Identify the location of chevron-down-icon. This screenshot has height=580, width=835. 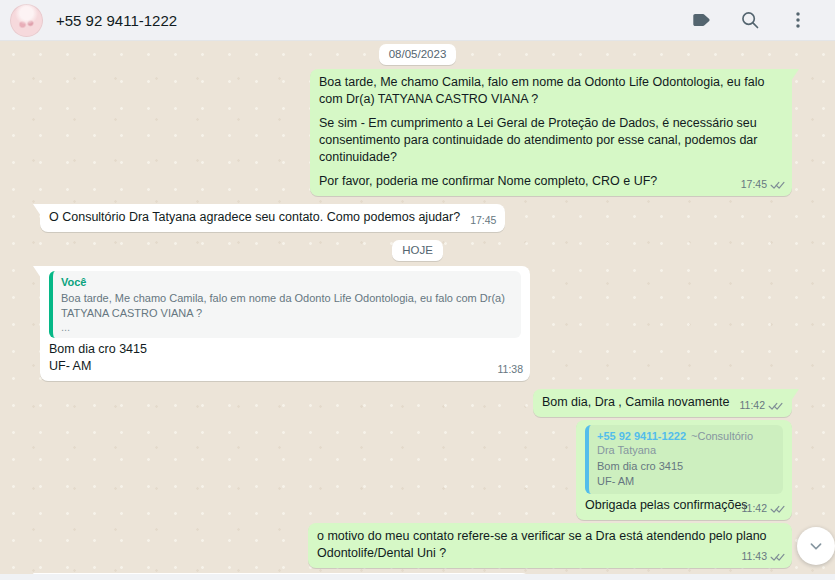
(816, 546).